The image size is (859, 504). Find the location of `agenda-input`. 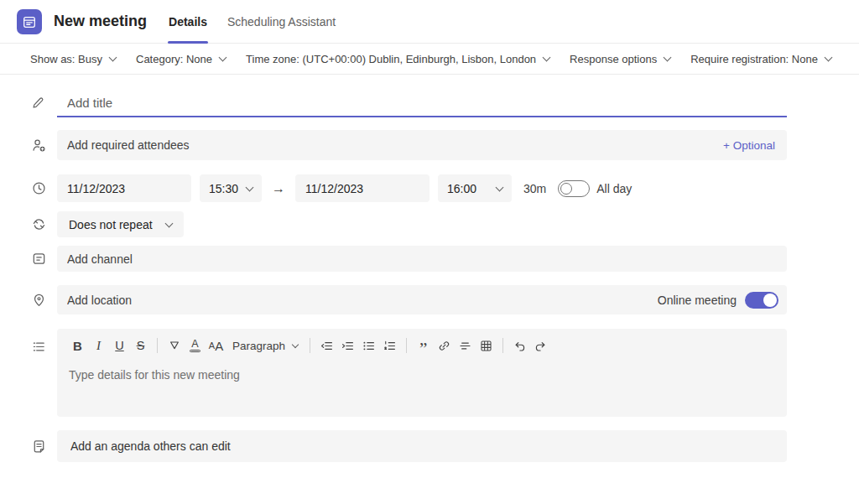

agenda-input is located at coordinates (422, 446).